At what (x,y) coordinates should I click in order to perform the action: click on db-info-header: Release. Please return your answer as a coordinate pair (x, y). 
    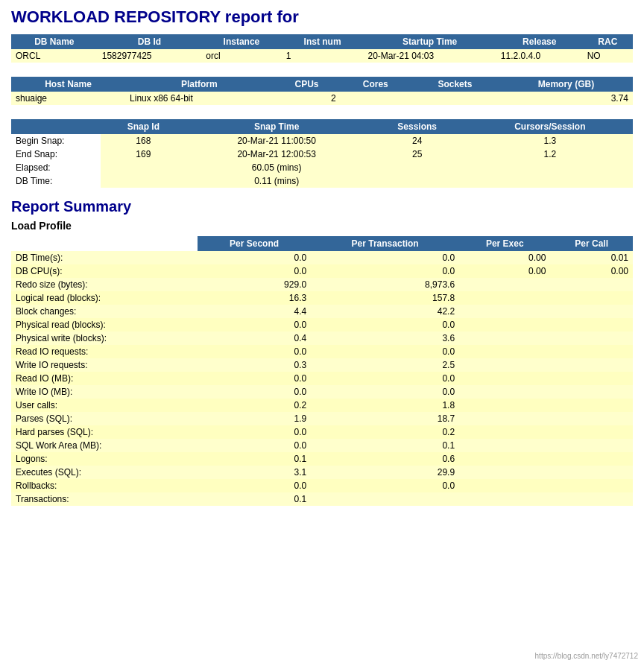
    Looking at the image, I should click on (540, 42).